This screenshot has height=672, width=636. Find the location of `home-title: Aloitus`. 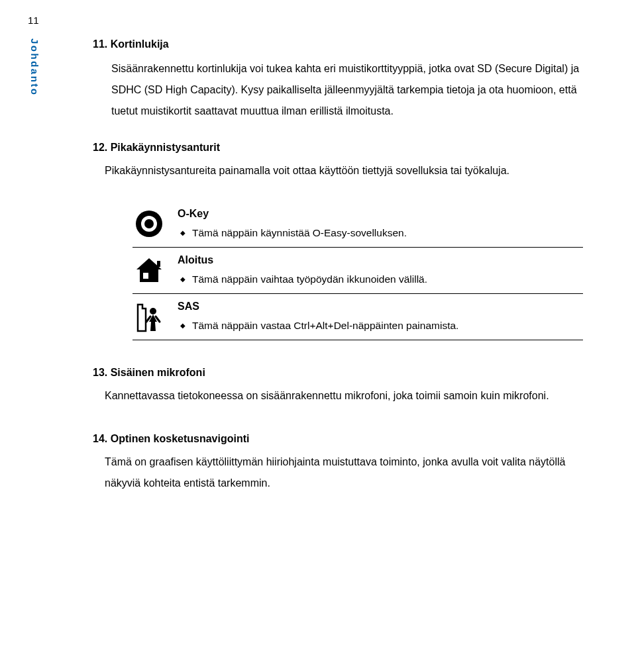

home-title: Aloitus is located at coordinates (380, 260).